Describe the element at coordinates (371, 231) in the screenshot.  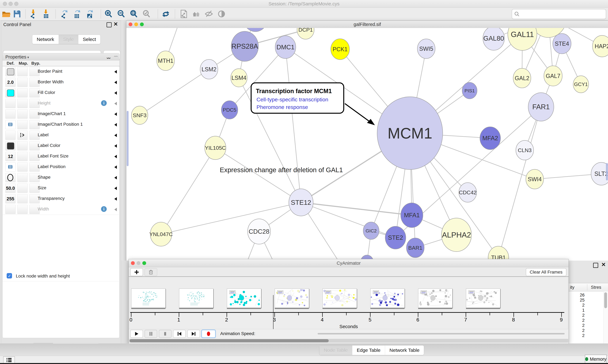
I see `node-GIC2: GIC2` at that location.